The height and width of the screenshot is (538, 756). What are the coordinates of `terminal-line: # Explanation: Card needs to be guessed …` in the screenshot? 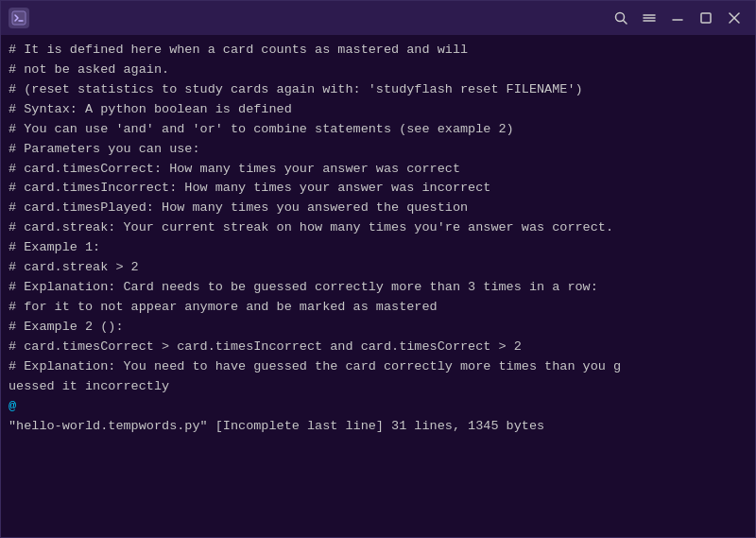 It's located at (378, 287).